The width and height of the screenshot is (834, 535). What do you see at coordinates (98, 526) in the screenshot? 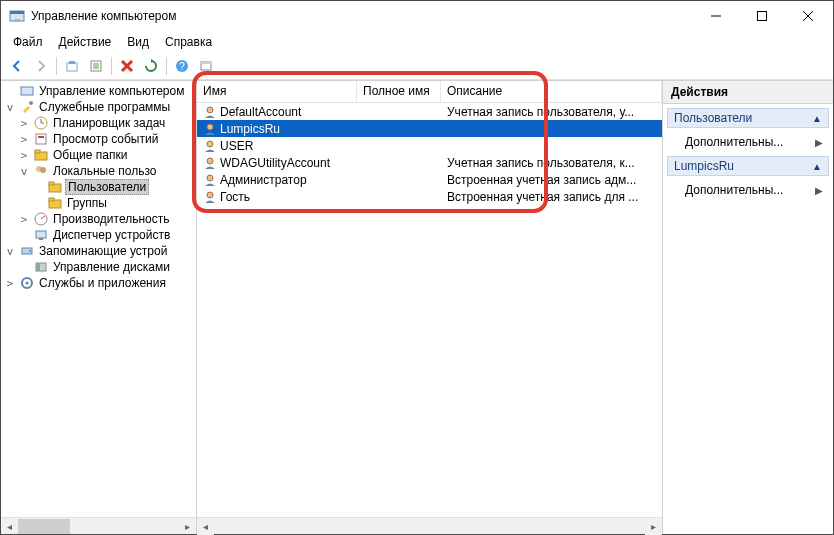
I see `tree-hscrollbar: ◂ ▸` at bounding box center [98, 526].